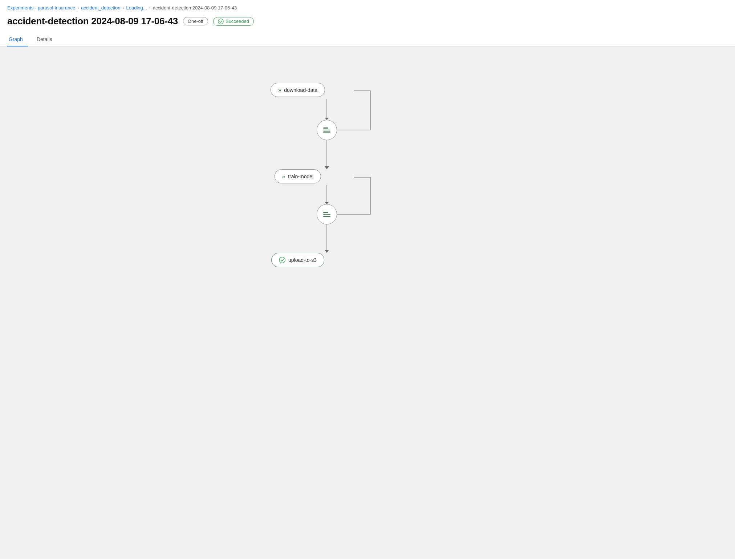 The width and height of the screenshot is (735, 560). I want to click on breadcrumb-accident-detection: accident_detection, so click(101, 8).